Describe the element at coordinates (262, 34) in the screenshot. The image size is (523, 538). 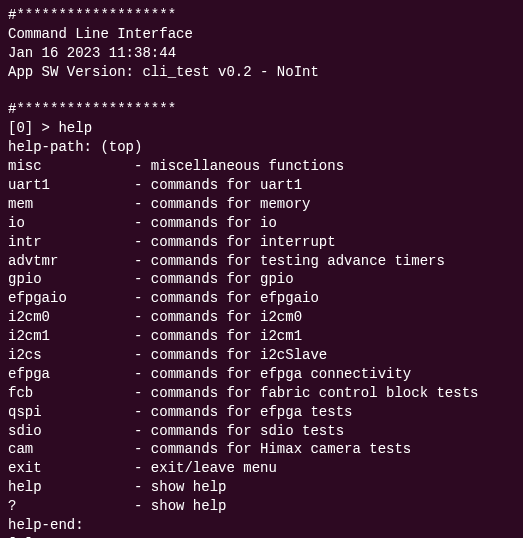
I see `app-title: Command Line Interface` at that location.